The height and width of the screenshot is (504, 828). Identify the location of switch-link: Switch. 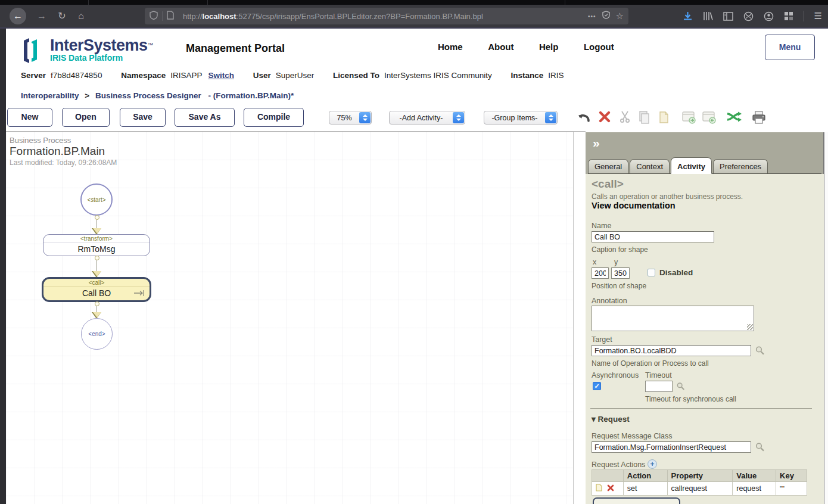
(222, 75).